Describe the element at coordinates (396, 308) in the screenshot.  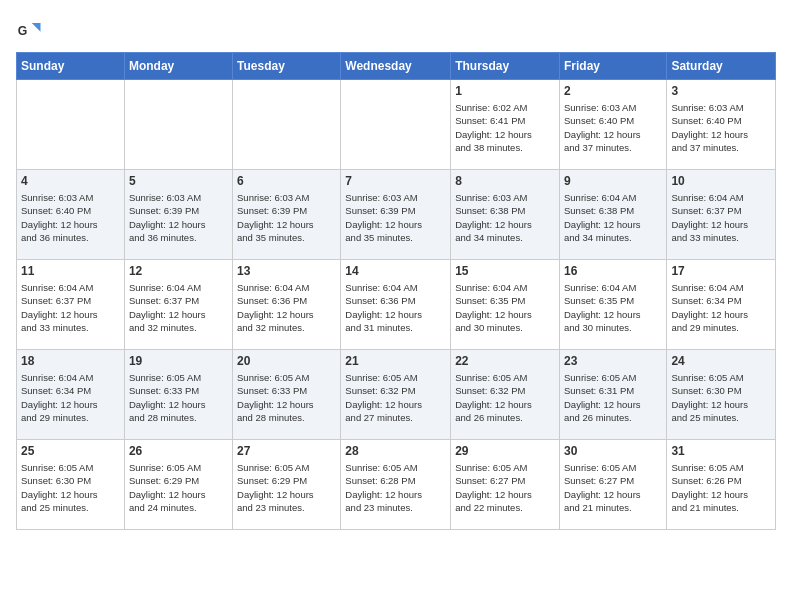
I see `day-info: Sunrise: 6:04 AM Sunset: 6:36 PM Dayligh…` at that location.